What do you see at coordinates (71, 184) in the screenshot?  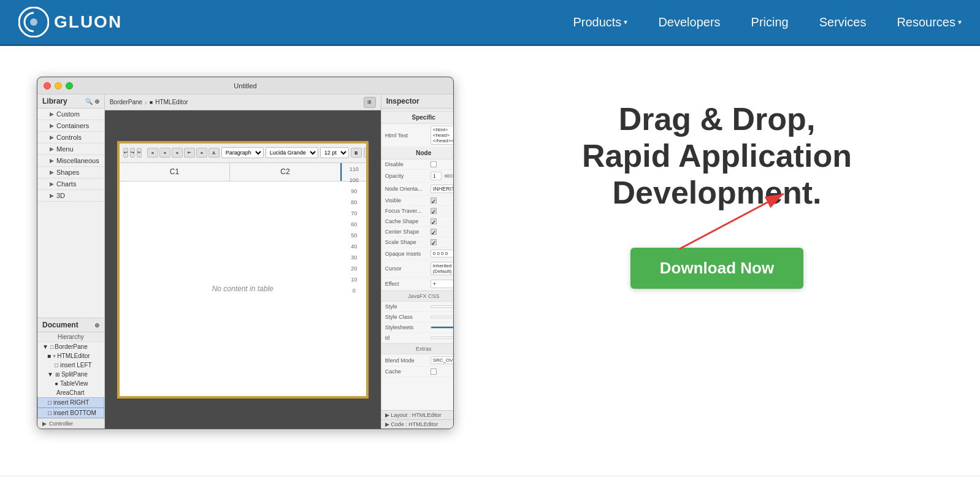 I see `sidebar-charts: ▶Charts` at bounding box center [71, 184].